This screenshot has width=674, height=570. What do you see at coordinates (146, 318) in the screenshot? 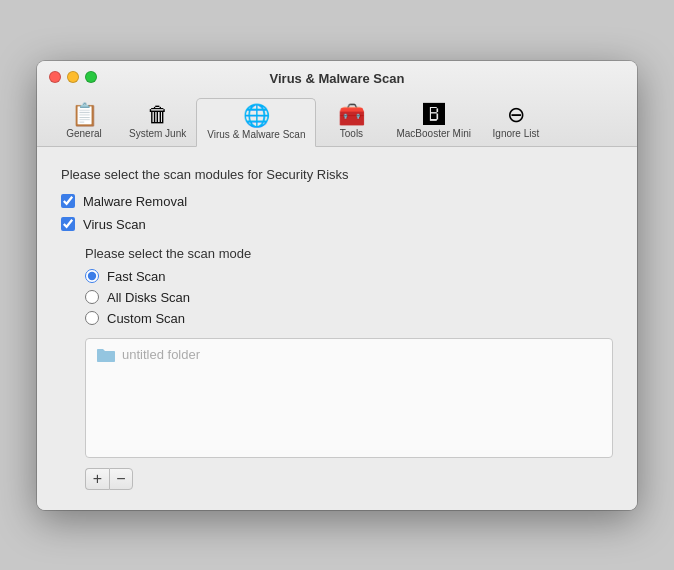
I see `custom-scan-label: Custom Scan` at bounding box center [146, 318].